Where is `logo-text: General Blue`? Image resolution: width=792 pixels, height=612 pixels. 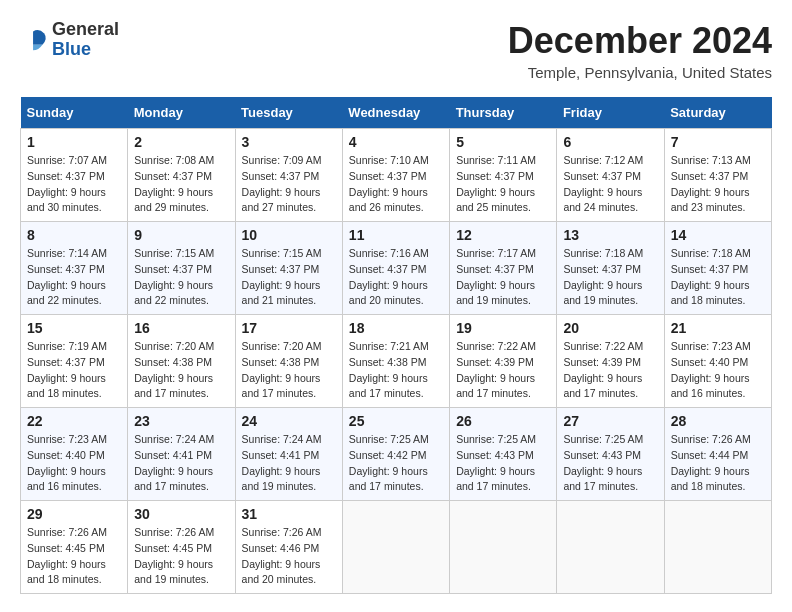 logo-text: General Blue is located at coordinates (86, 40).